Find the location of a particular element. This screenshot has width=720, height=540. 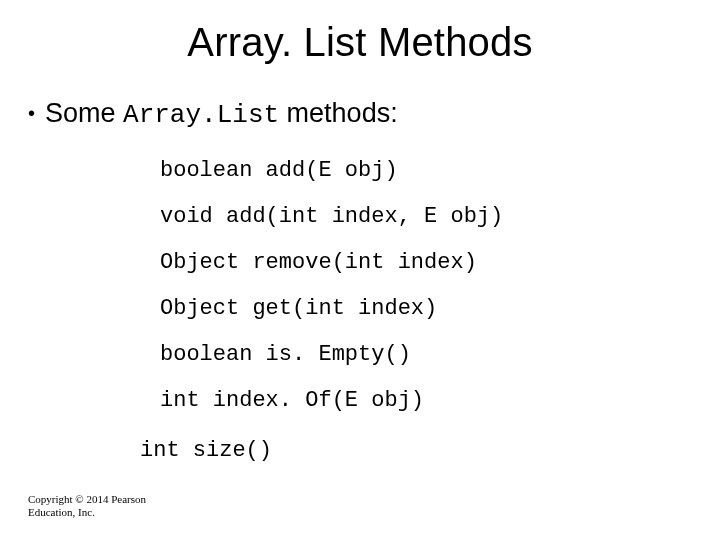

method-item: int size() is located at coordinates (206, 450).